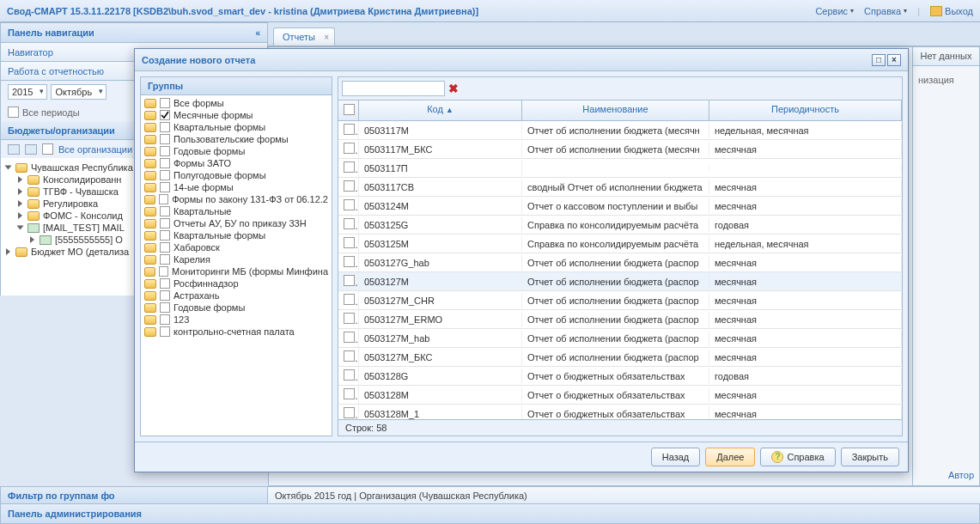 This screenshot has height=524, width=980. What do you see at coordinates (393, 88) in the screenshot?
I see `search-input` at bounding box center [393, 88].